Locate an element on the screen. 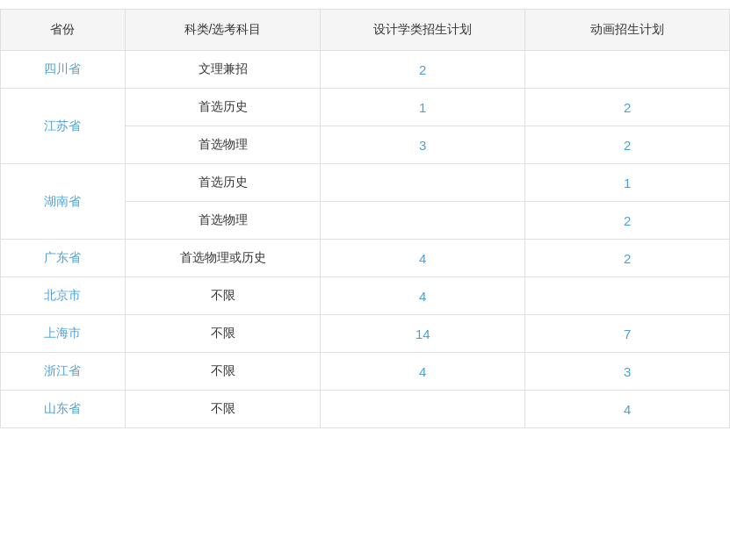 The width and height of the screenshot is (730, 560). header-design: 设计学类招生计划 is located at coordinates (423, 30).